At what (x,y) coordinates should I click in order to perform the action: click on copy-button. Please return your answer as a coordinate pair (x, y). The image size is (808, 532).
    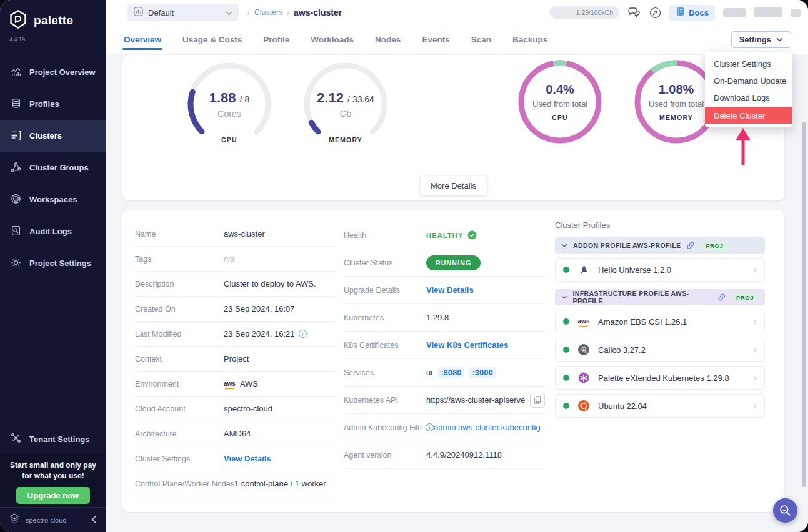
    Looking at the image, I should click on (537, 400).